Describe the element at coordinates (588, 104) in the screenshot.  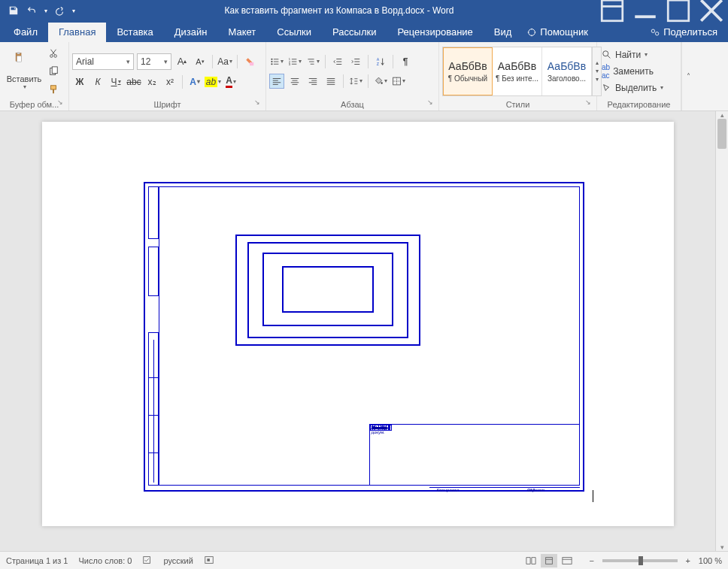
I see `styles-launcher-icon: ↘` at that location.